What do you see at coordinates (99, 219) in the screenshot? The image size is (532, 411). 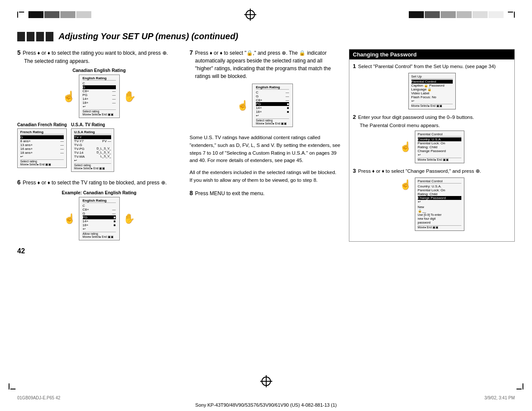 I see `example-rating-screen: English Rating C C8+— G— PG■ 14+■ 18+■ ↩…` at bounding box center [99, 219].